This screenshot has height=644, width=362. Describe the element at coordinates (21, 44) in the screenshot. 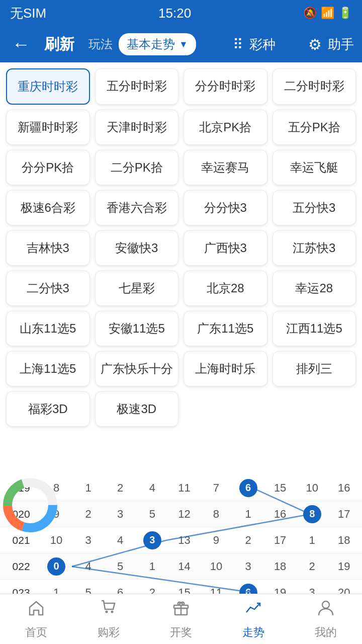

I see `back-button: ←` at that location.